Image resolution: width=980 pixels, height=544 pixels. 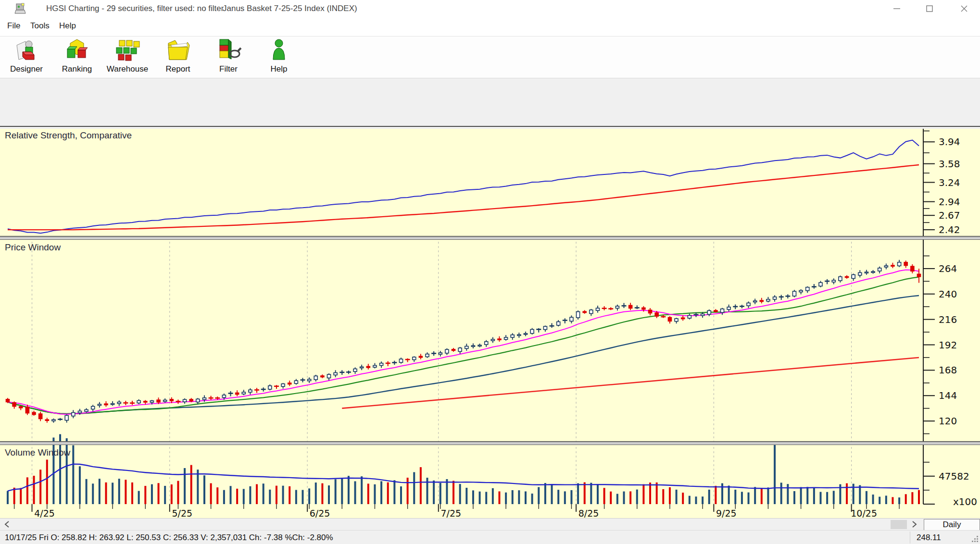 I want to click on axis-label: 120, so click(x=948, y=421).